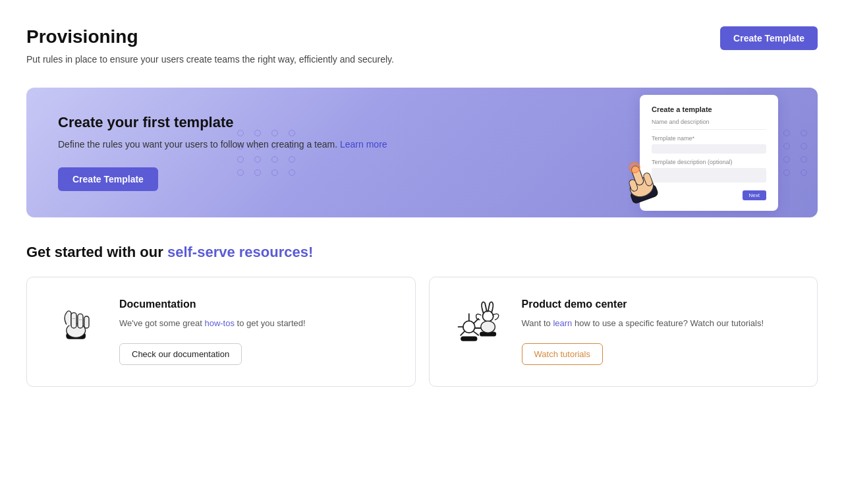  Describe the element at coordinates (422, 123) in the screenshot. I see `banner-title: Create your first template` at that location.